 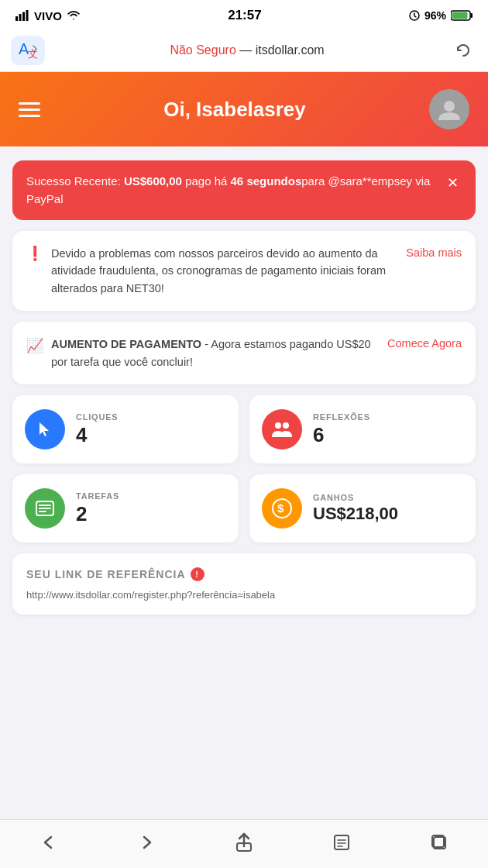 What do you see at coordinates (449, 109) in the screenshot?
I see `user-icon` at bounding box center [449, 109].